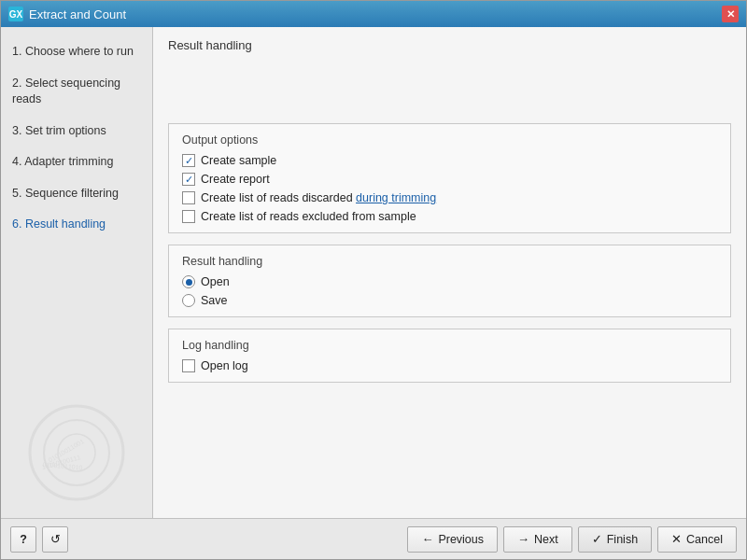 The width and height of the screenshot is (747, 560). What do you see at coordinates (450, 179) in the screenshot?
I see `create-report-row: Create report` at bounding box center [450, 179].